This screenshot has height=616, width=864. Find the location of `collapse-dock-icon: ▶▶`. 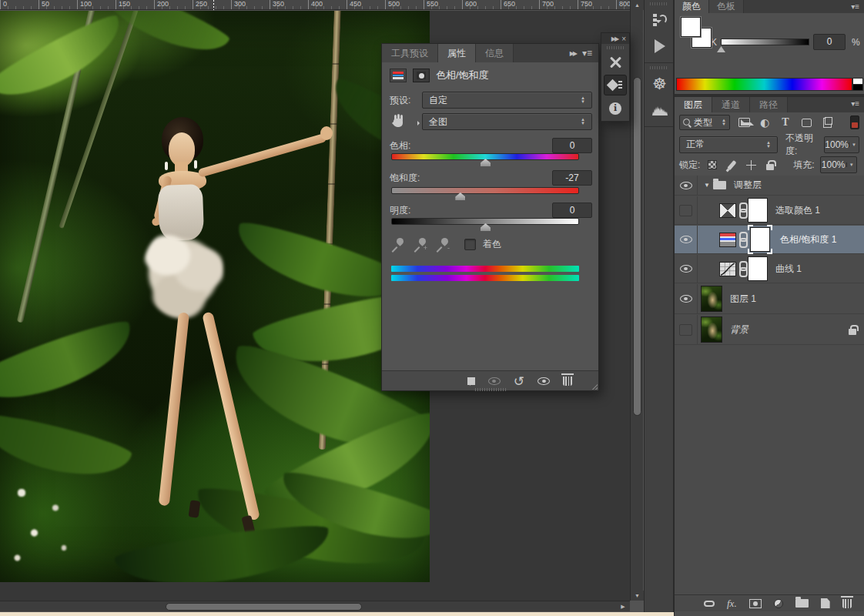

collapse-dock-icon: ▶▶ is located at coordinates (615, 38).